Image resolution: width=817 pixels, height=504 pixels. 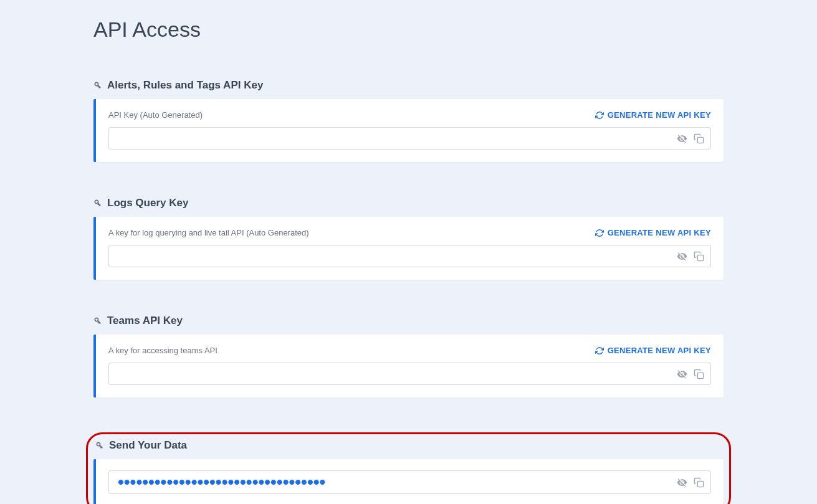 What do you see at coordinates (409, 85) in the screenshot?
I see `section-header: Alerts, Rules and Tags API Key` at bounding box center [409, 85].